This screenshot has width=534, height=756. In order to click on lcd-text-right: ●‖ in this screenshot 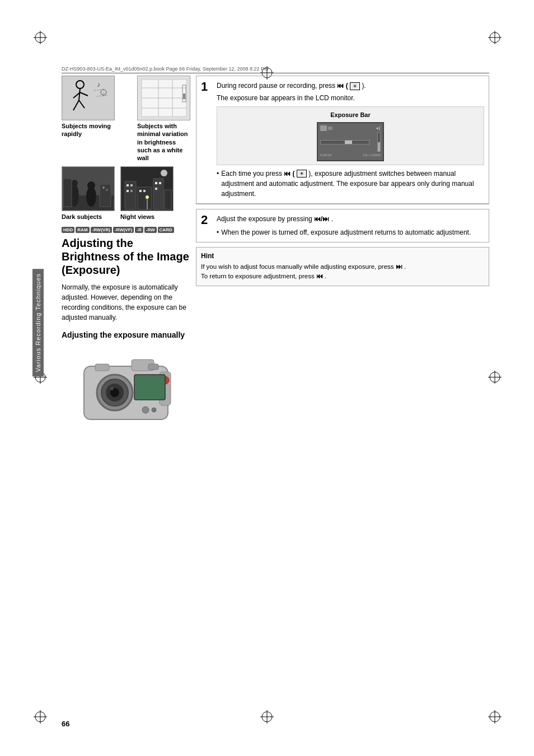, I will do `click(378, 129)`.